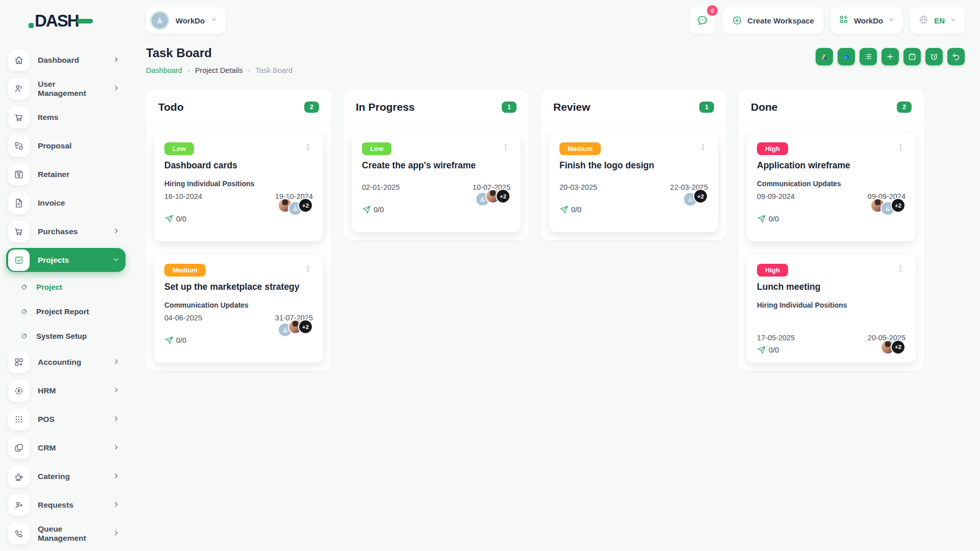  I want to click on page-title: Task Board, so click(219, 53).